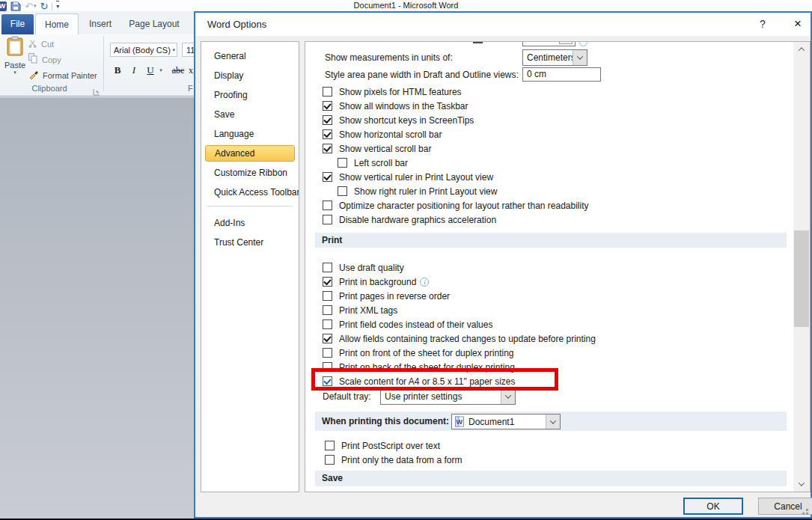 This screenshot has height=520, width=812. I want to click on undo-icon: ↶▾, so click(30, 6).